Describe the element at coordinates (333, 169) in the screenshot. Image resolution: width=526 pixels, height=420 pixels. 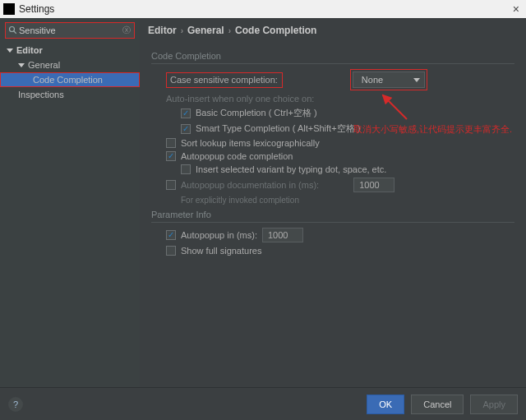
I see `insert-selected-row: Insert selected variant by typing dot, s…` at that location.